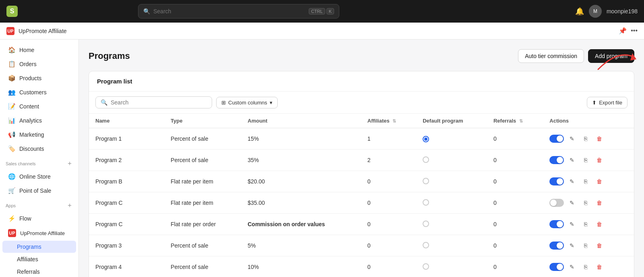  I want to click on sidebar-item-online-store: 🌐 Online Store, so click(39, 177).